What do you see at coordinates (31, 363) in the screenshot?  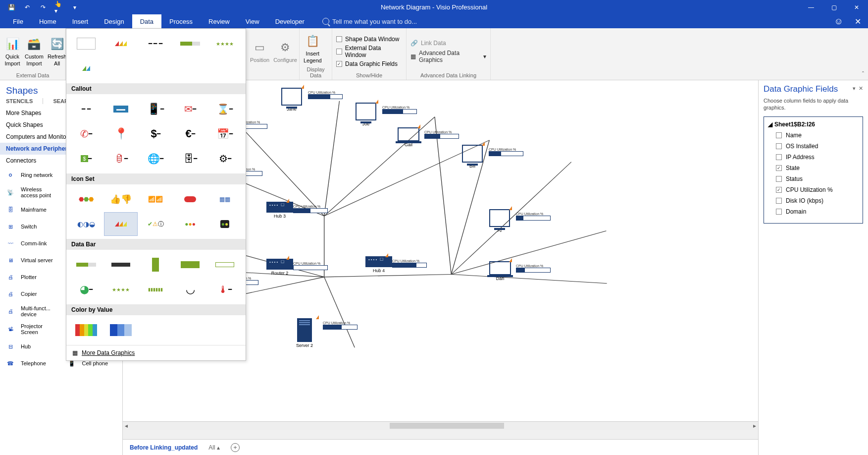 I see `stencil-item: ☎Telephone` at bounding box center [31, 363].